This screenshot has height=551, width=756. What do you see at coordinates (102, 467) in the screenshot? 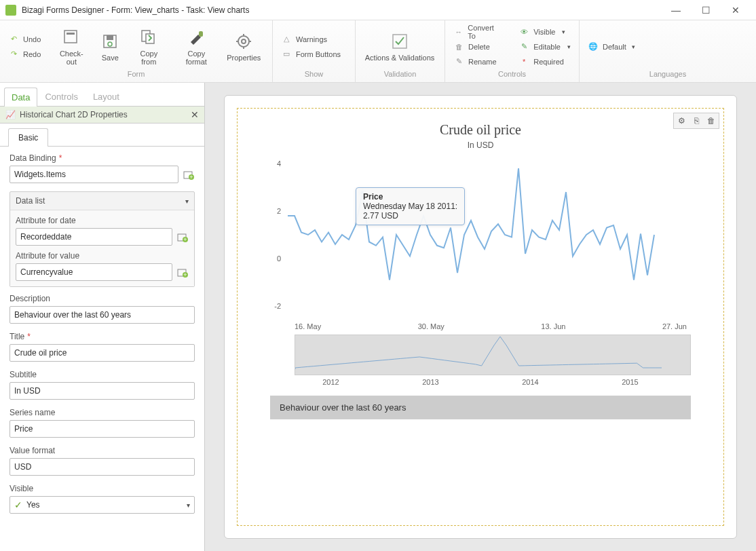
I see `valueformat-input: USD` at bounding box center [102, 467].